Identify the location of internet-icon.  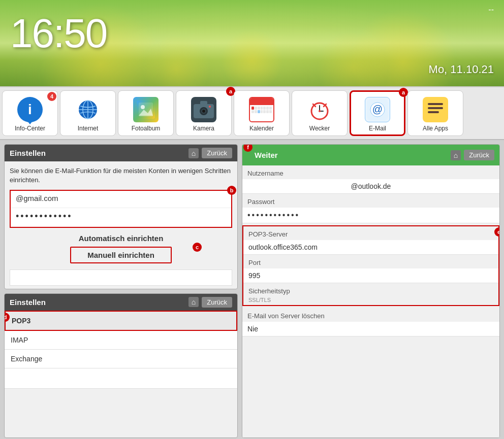
(88, 110).